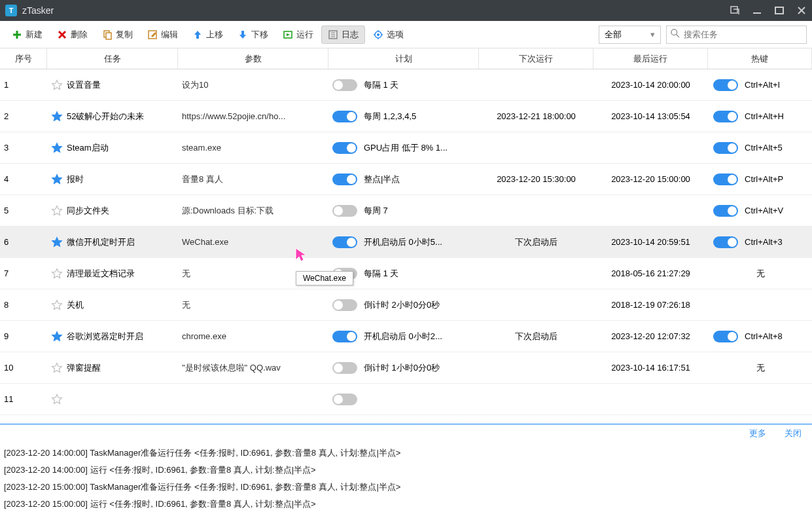 The width and height of the screenshot is (812, 514). I want to click on log-body: [2023-12-20 14:00:00] TaskManager准备运行任务 …, so click(406, 478).